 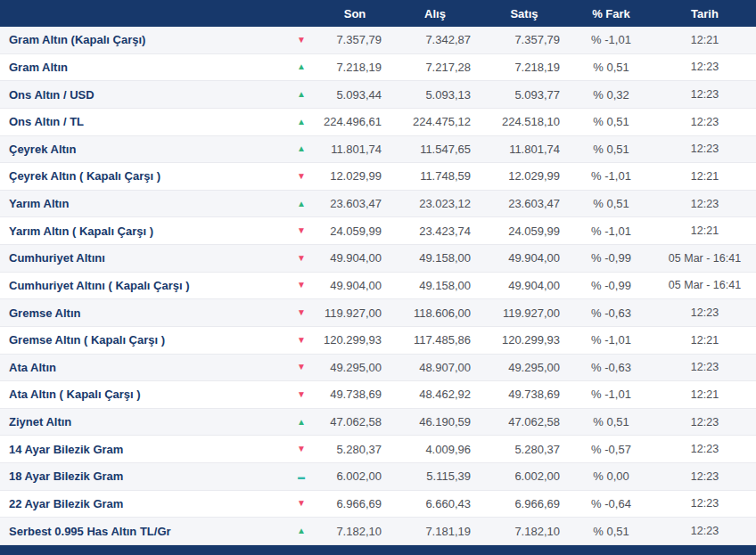 I want to click on instrument-name-link: Ons Altın / USD, so click(x=142, y=94).